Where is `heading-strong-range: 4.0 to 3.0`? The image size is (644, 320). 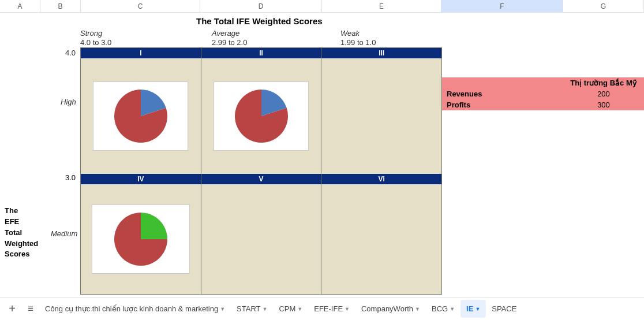
heading-strong-range: 4.0 to 3.0 is located at coordinates (96, 43).